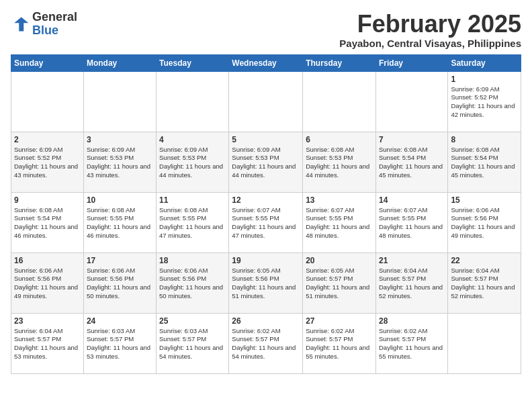 The image size is (532, 411). Describe the element at coordinates (48, 63) in the screenshot. I see `weekday-header: Sunday` at that location.